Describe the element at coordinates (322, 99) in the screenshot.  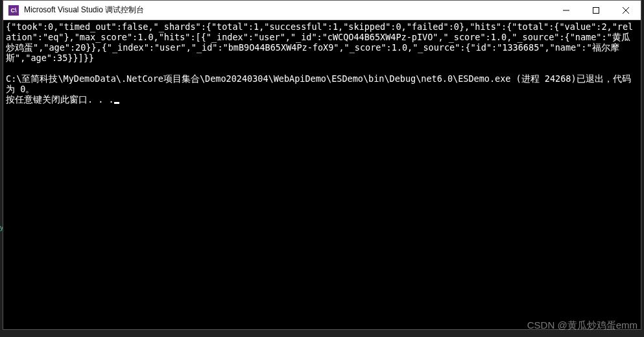
I see `console-prompt-line: 按任意键关闭此窗口. . .` at that location.